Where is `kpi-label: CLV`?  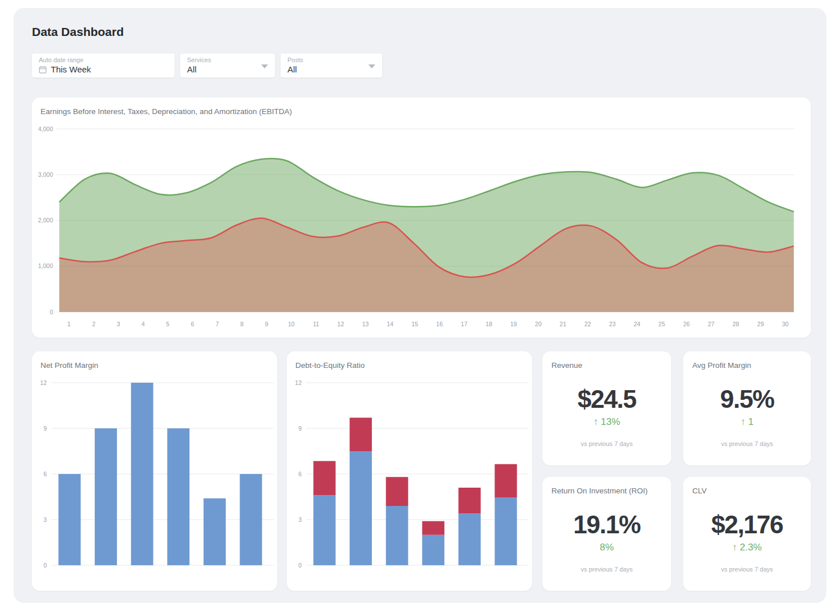 kpi-label: CLV is located at coordinates (748, 491).